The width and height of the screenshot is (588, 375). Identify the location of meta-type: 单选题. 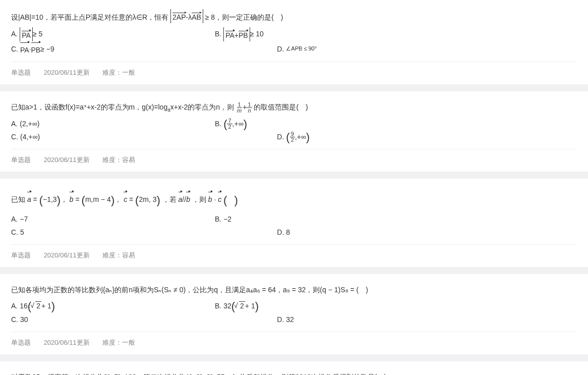
(21, 342).